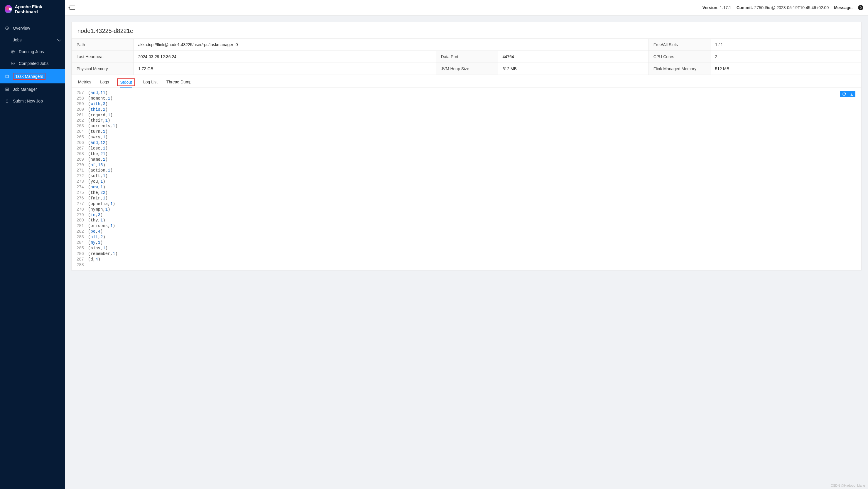 The image size is (868, 489). Describe the element at coordinates (573, 57) in the screenshot. I see `port-value: 44764` at that location.